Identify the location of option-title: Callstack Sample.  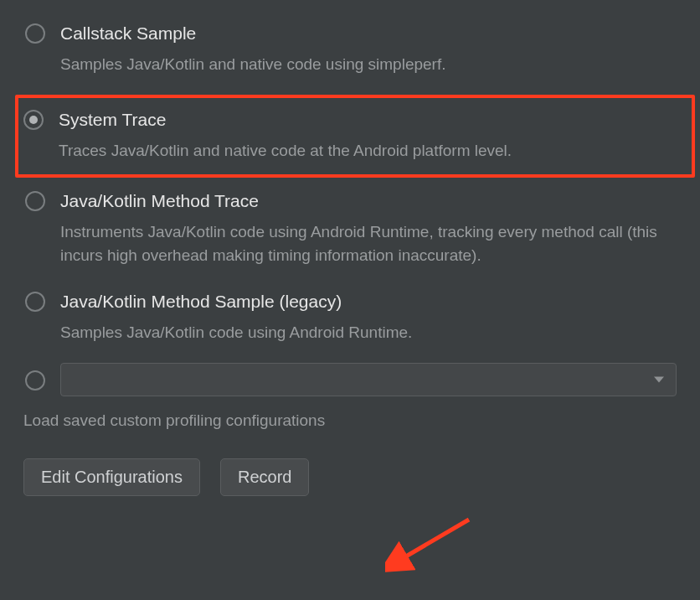
(368, 34).